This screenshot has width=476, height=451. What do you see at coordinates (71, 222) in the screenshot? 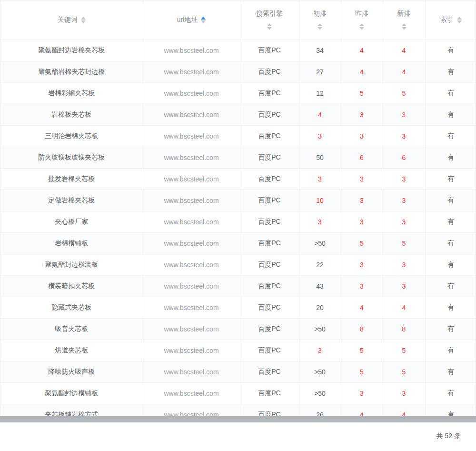
I see `cell-keyword: 夹心板厂家` at bounding box center [71, 222].